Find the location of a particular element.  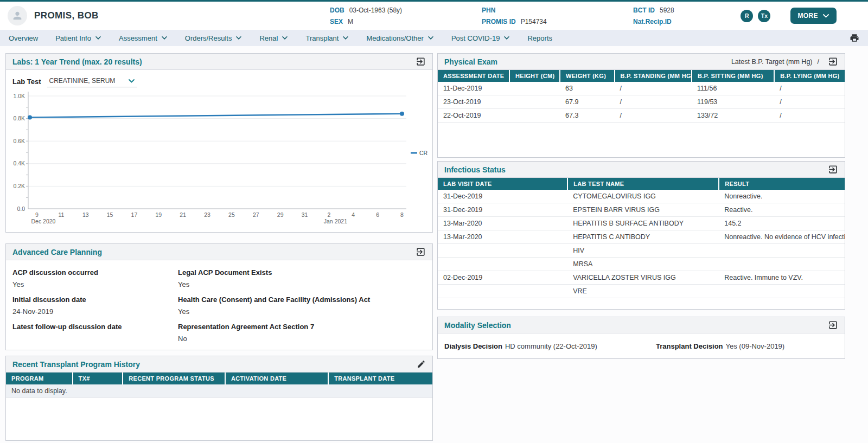

modality-selection-title: Modality Selection is located at coordinates (477, 325).